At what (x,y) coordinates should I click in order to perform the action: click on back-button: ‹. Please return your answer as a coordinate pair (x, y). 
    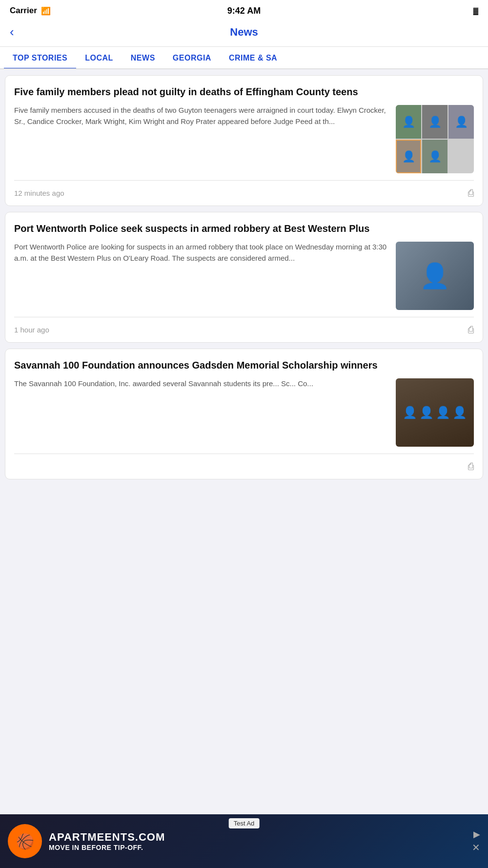
    Looking at the image, I should click on (15, 32).